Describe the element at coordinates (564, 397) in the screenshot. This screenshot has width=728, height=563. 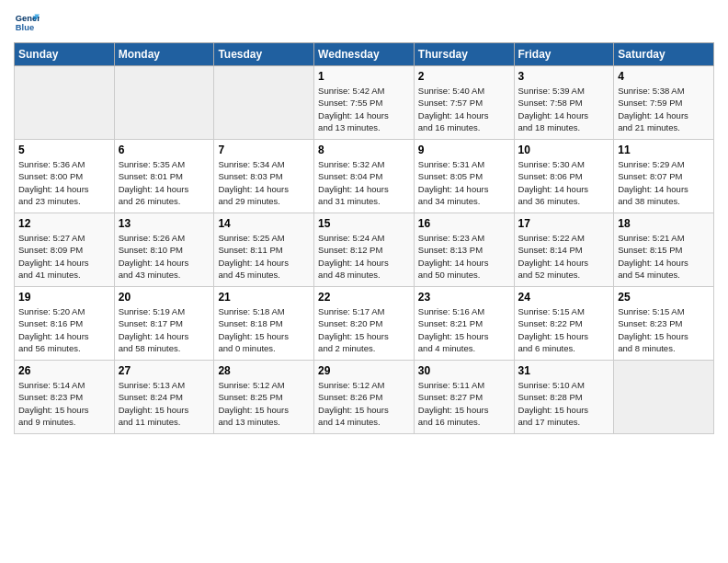
I see `calendar-cell: 31Sunrise: 5:10 AM Sunset: 8:28 PM Dayli…` at that location.